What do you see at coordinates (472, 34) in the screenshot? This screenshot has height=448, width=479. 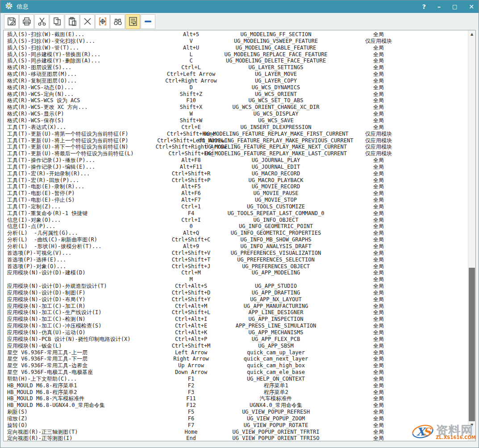 I see `scroll-up-icon: ▲` at bounding box center [472, 34].